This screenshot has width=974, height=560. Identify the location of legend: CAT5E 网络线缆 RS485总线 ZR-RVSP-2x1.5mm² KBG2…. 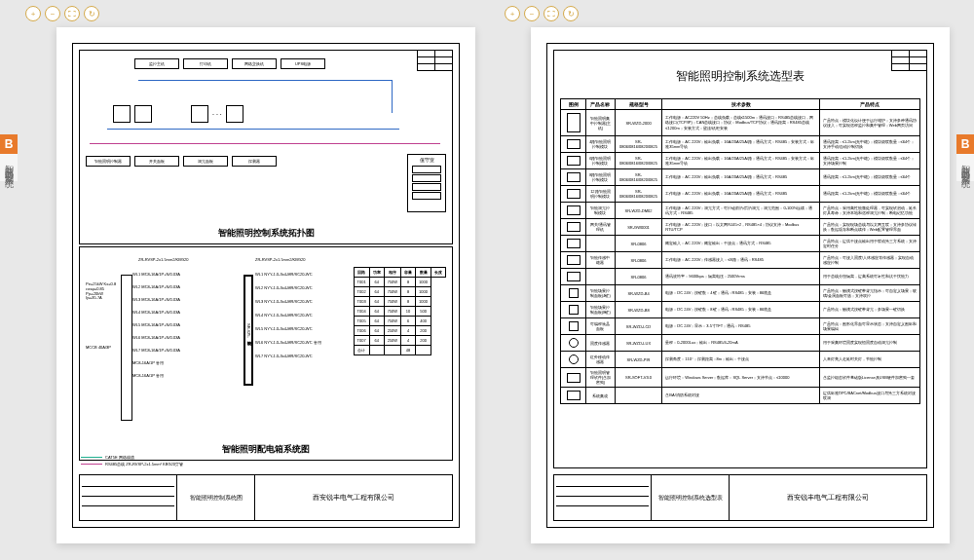
(132, 462).